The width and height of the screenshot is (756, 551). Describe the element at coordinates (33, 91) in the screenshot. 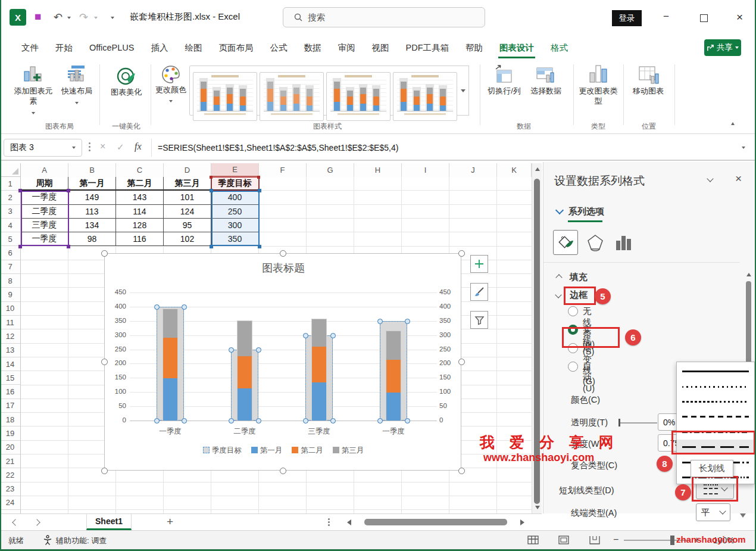

I see `add-chart-element-button: 添加图表元素` at that location.